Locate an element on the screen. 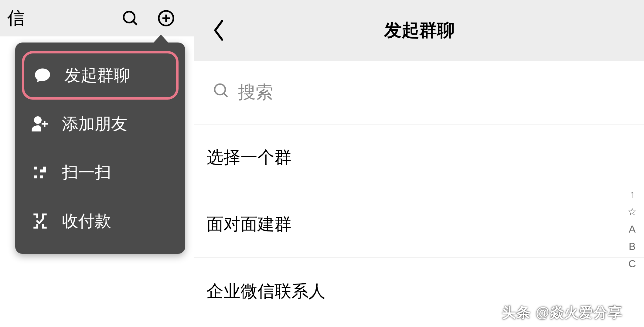 The image size is (644, 327). menu-item-label: 扫一扫 is located at coordinates (87, 172).